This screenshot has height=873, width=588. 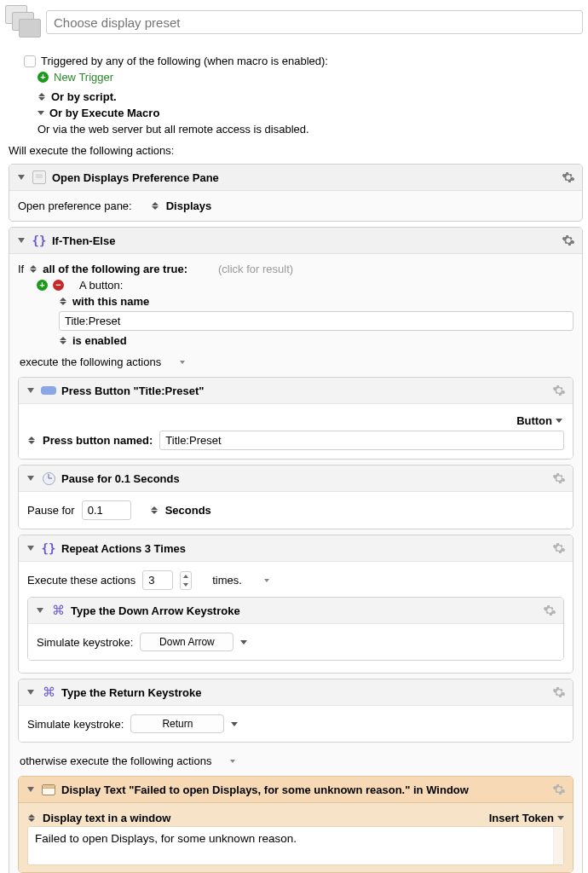 I want to click on new-trigger-label: New Trigger, so click(x=84, y=77).